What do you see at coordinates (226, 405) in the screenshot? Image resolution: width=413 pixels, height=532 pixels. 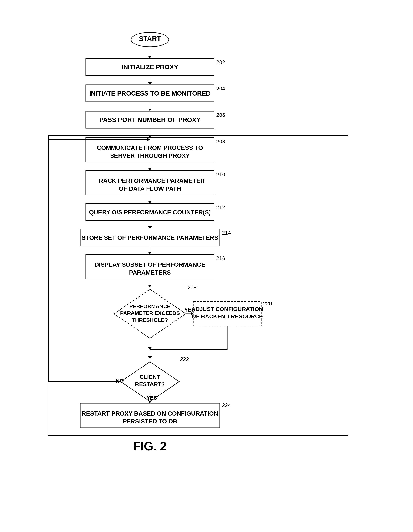 I see `svg-text: 224` at bounding box center [226, 405].